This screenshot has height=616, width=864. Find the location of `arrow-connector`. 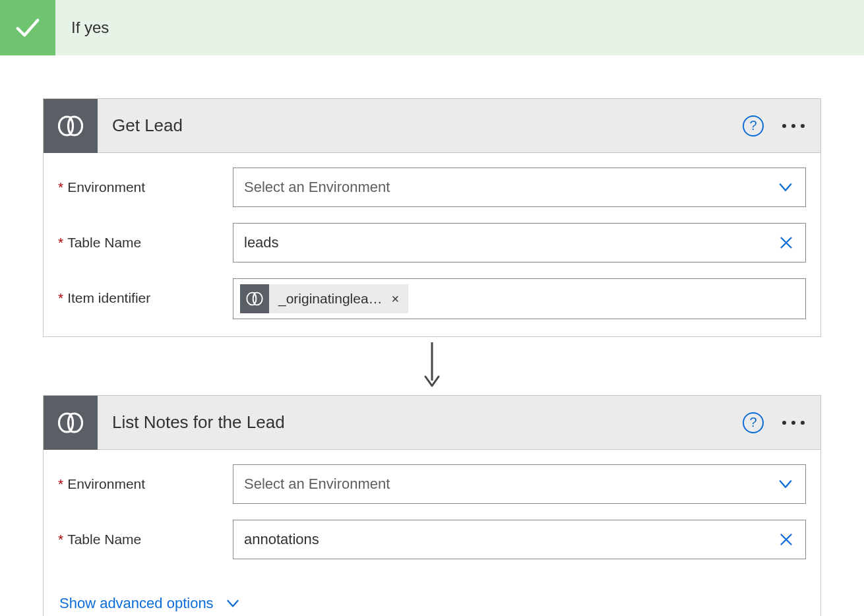

arrow-connector is located at coordinates (432, 366).